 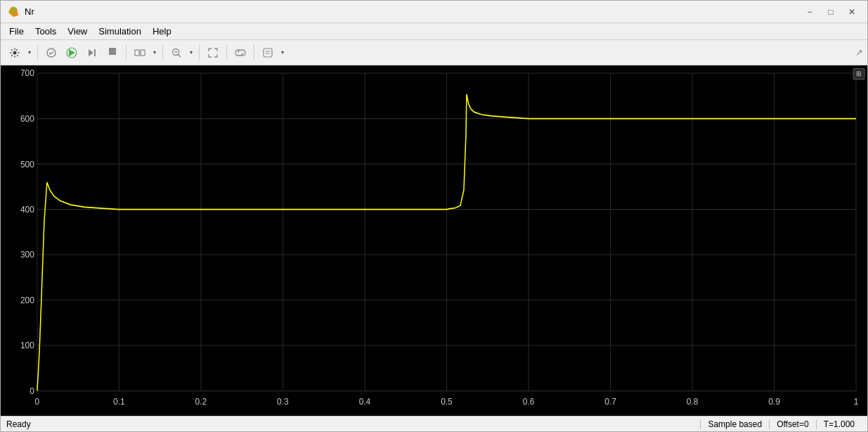 I want to click on sample-based-label: Sample based, so click(x=734, y=424).